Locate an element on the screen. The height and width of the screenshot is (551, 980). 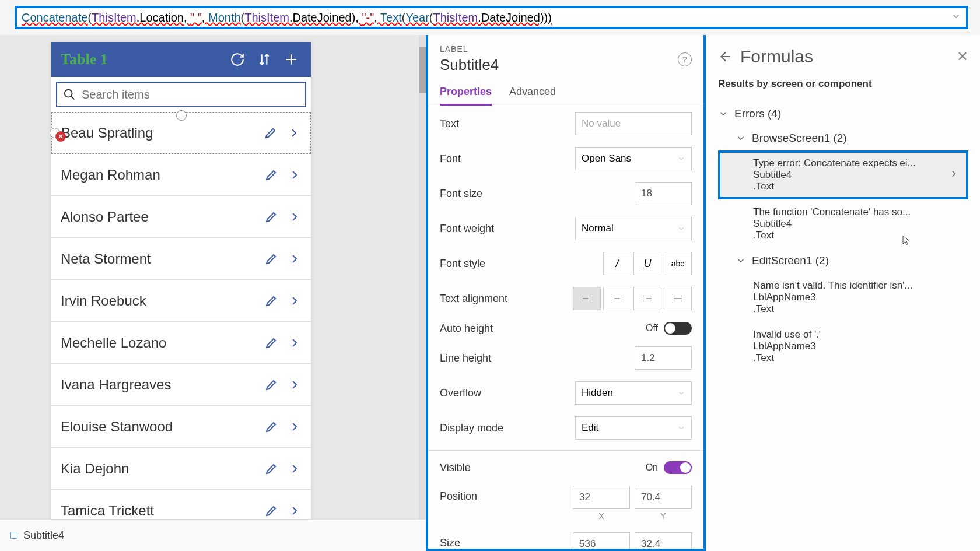
italic-button: / is located at coordinates (617, 264).